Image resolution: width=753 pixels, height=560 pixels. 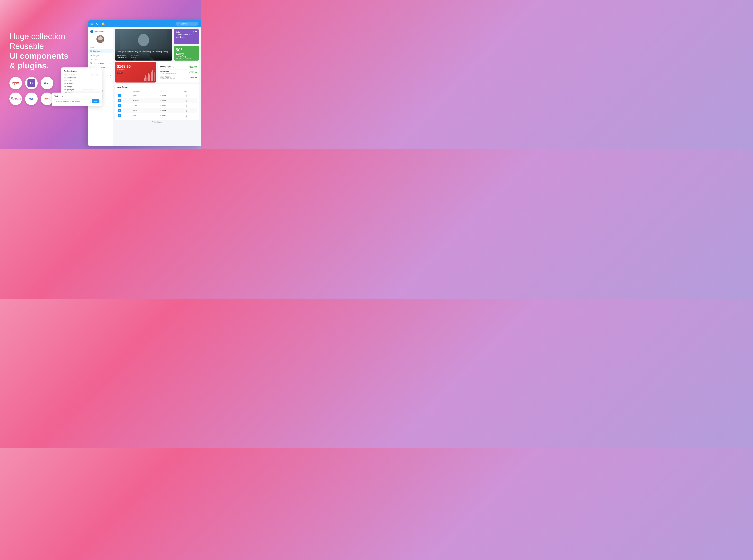 I want to click on col-code: Code, so click(x=172, y=92).